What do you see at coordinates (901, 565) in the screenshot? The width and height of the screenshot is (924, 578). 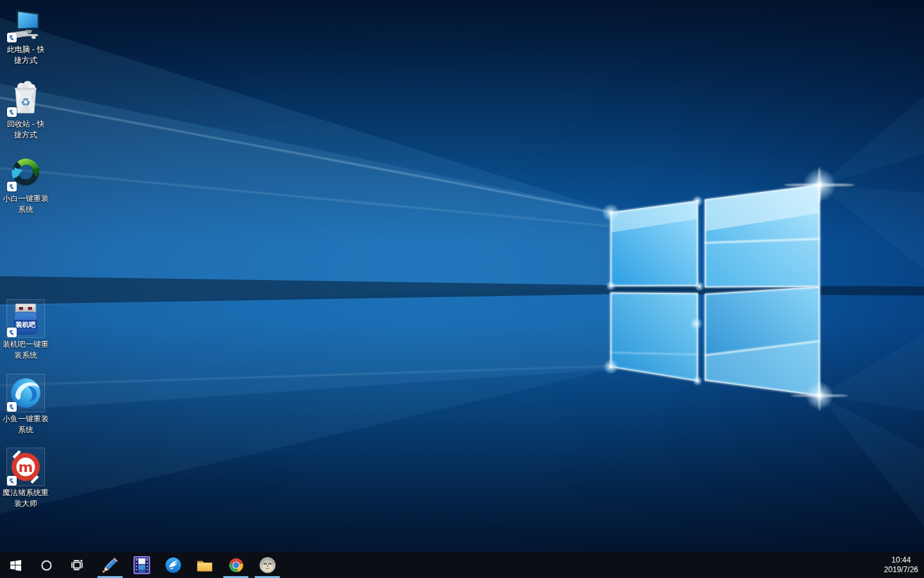 I see `taskbar-clock: 10:44 2019/7/26` at bounding box center [901, 565].